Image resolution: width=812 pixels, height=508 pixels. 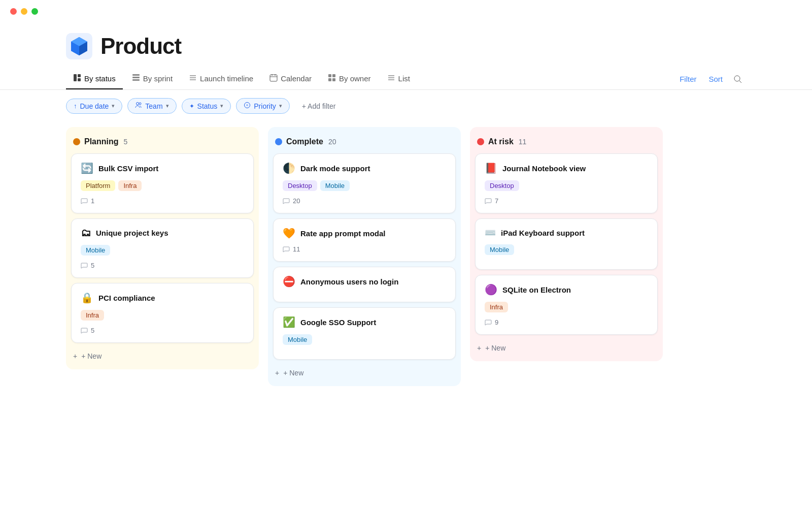 What do you see at coordinates (566, 250) in the screenshot?
I see `ipad-tags: Mobile` at bounding box center [566, 250].